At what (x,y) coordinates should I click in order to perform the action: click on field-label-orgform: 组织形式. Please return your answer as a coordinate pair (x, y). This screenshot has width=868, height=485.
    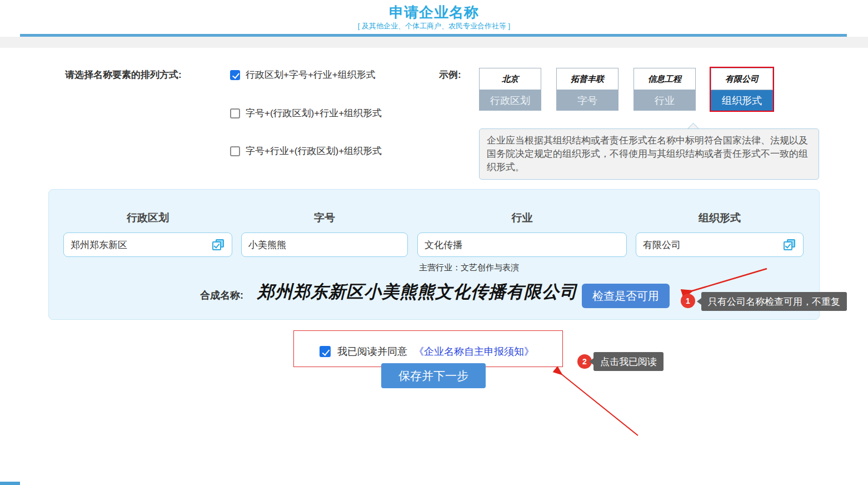
    Looking at the image, I should click on (720, 218).